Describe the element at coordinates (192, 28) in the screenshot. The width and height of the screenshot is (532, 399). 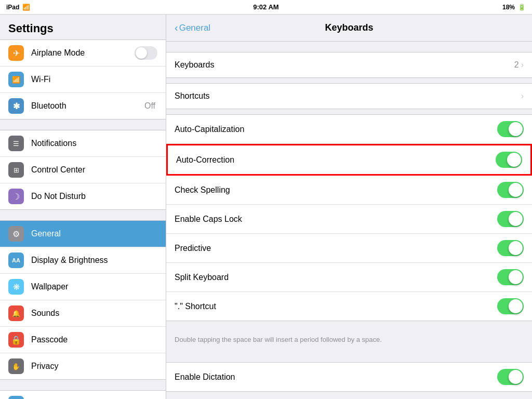
I see `back-button: ‹ General` at that location.